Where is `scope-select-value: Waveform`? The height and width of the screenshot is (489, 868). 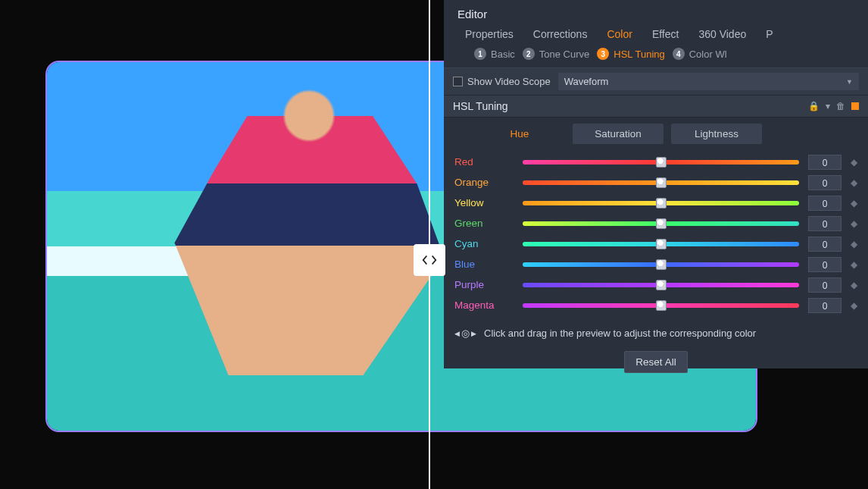 scope-select-value: Waveform is located at coordinates (586, 82).